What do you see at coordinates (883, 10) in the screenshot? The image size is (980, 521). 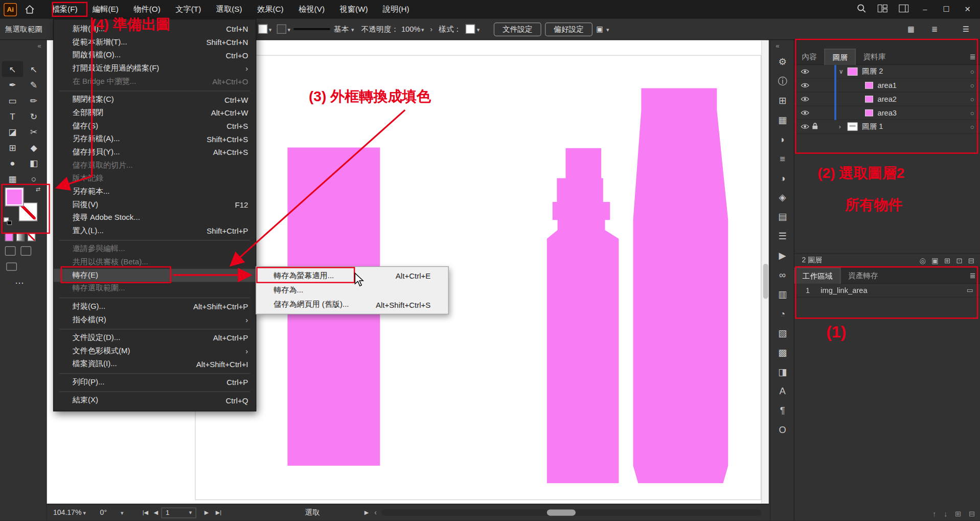 I see `arrange-documents-icon` at bounding box center [883, 10].